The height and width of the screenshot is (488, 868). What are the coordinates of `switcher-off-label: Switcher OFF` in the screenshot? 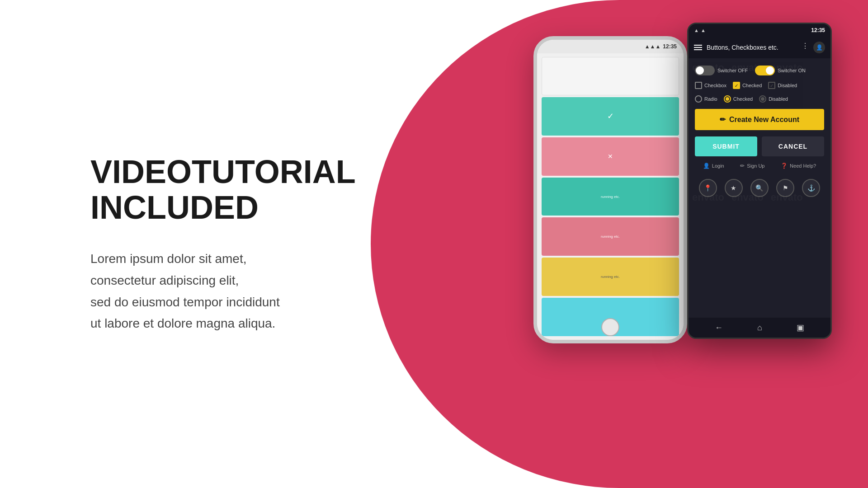 It's located at (732, 70).